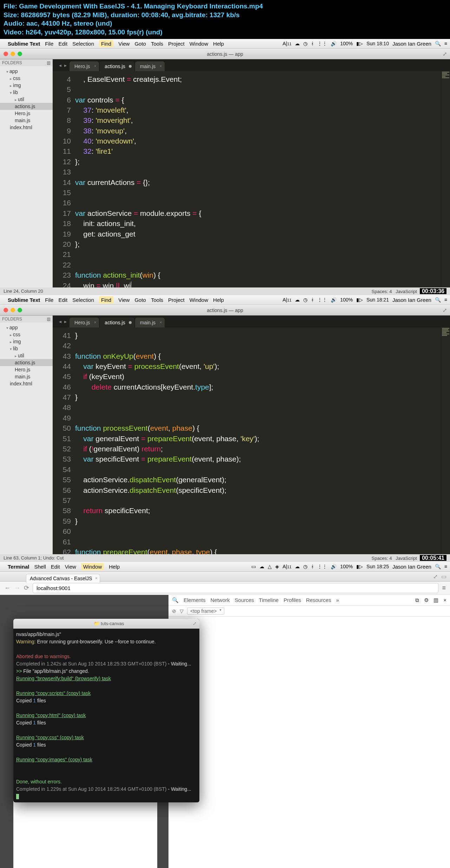 The height and width of the screenshot is (868, 450). What do you see at coordinates (244, 600) in the screenshot?
I see `dt-sources: Sources` at bounding box center [244, 600].